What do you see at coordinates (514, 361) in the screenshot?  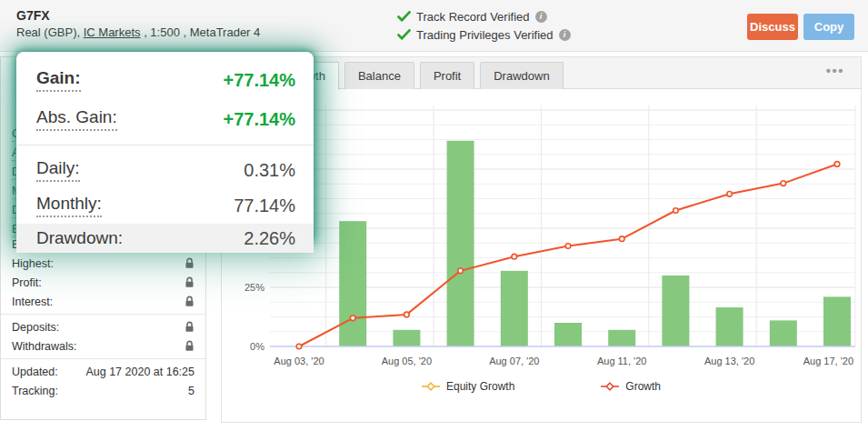 I see `x-axis-tick-label: Aug 07, '20` at bounding box center [514, 361].